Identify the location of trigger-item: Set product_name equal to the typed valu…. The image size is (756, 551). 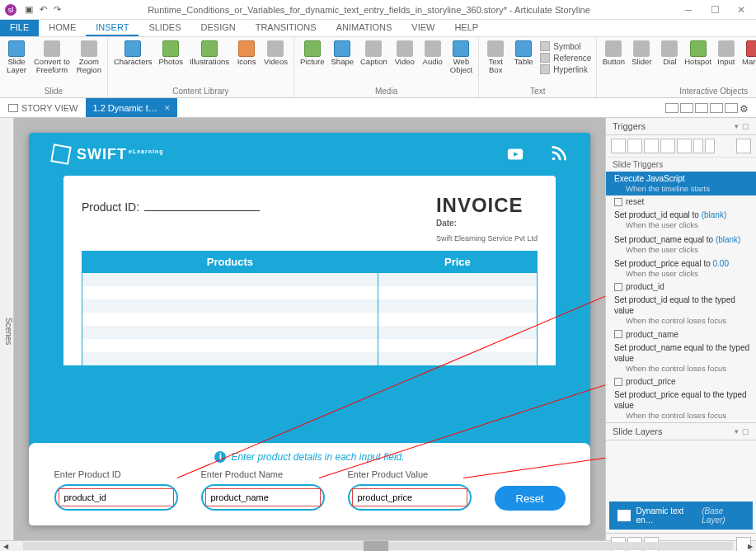
(681, 358).